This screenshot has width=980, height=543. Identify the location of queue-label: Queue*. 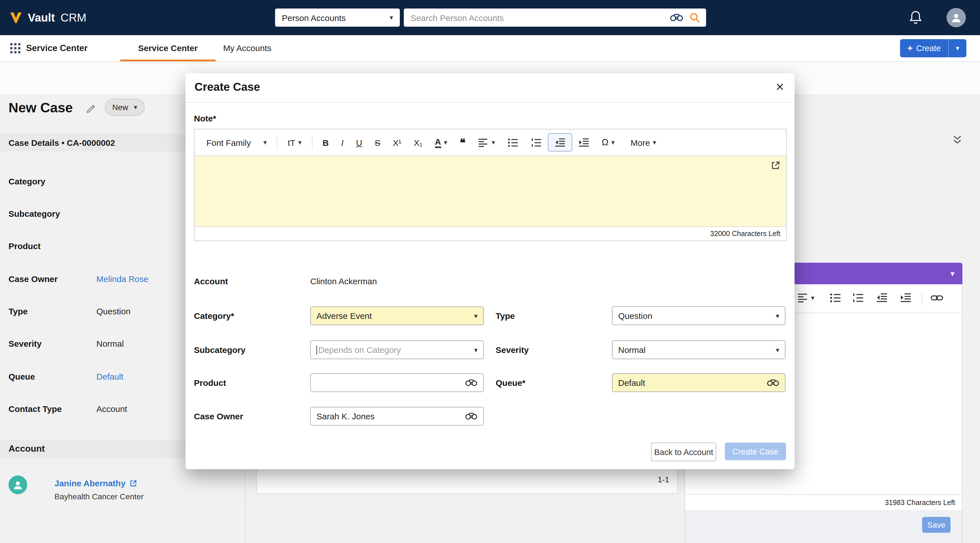
(511, 383).